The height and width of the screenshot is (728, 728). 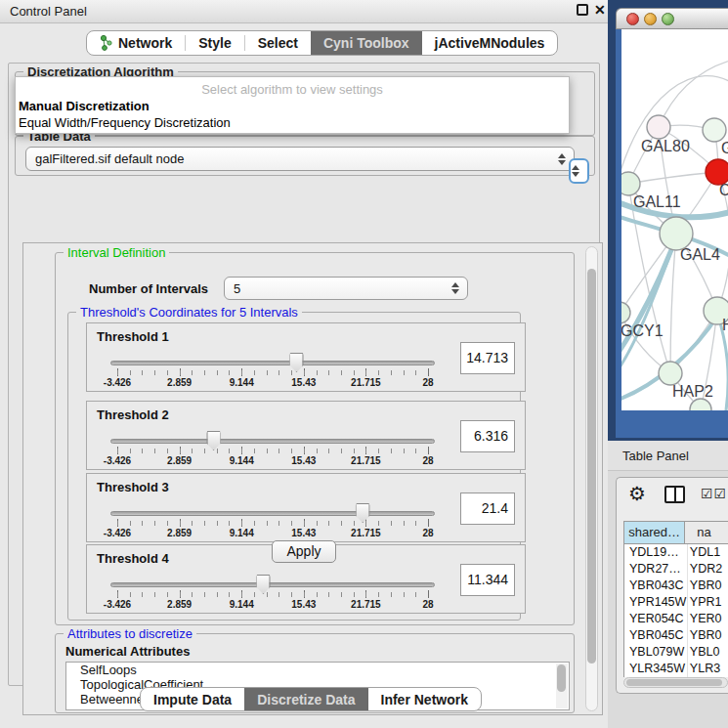 What do you see at coordinates (631, 184) in the screenshot?
I see `node-gal11` at bounding box center [631, 184].